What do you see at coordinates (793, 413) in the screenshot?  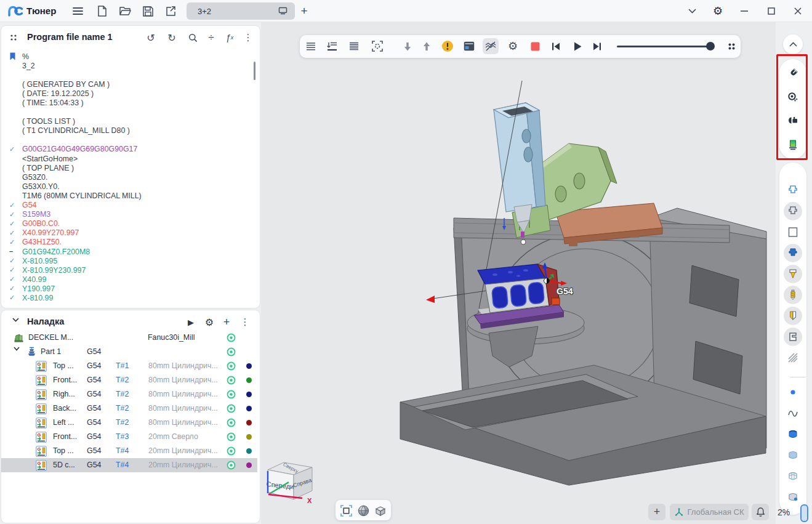 I see `curve-display-icon` at bounding box center [793, 413].